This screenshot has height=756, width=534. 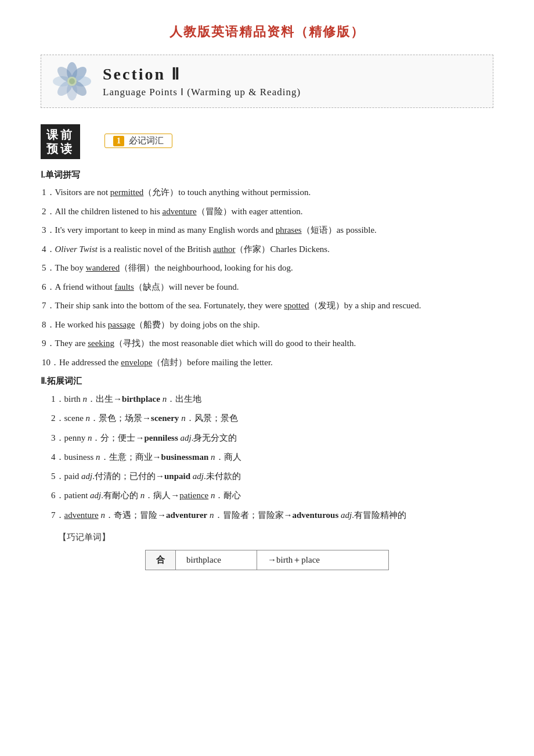 What do you see at coordinates (202, 81) in the screenshot?
I see `banner-text-block: Section Ⅱ Language Points Ⅰ (Warming up …` at bounding box center [202, 81].